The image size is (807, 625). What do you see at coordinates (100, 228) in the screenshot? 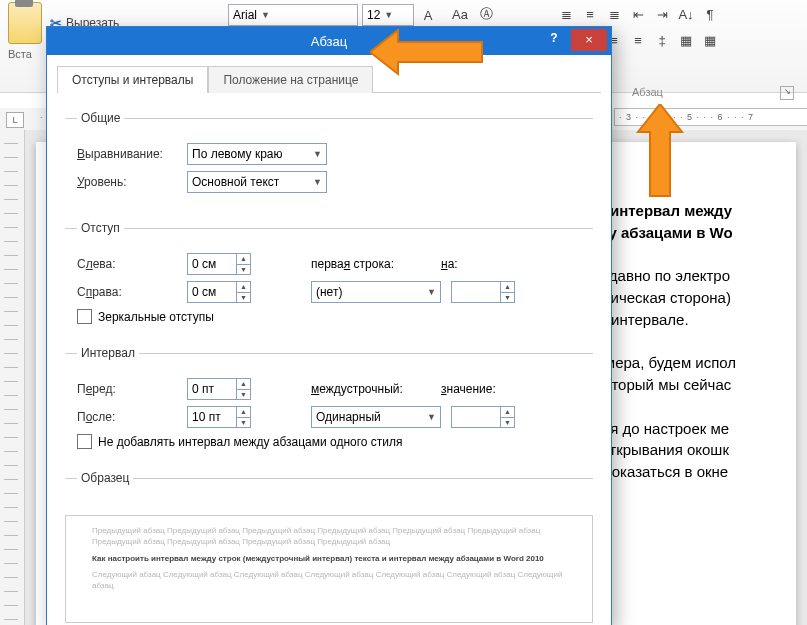
I see `legend-indent: Отступ` at bounding box center [100, 228].